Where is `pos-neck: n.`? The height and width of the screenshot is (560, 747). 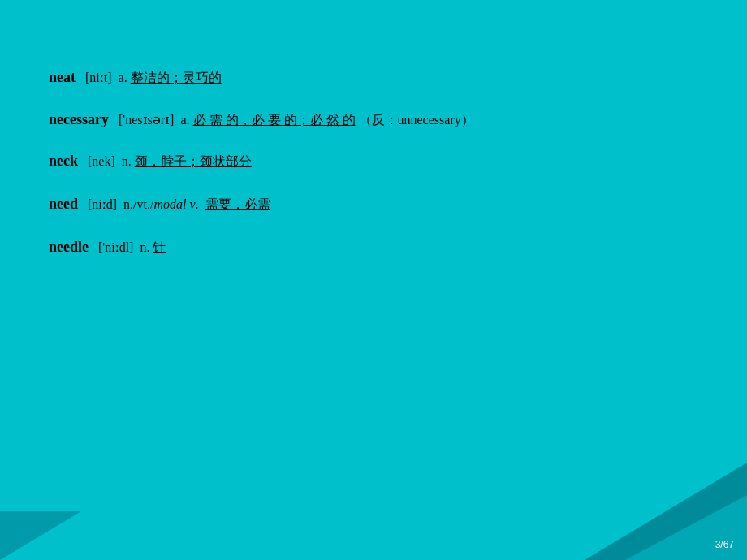 pos-neck: n. is located at coordinates (127, 161).